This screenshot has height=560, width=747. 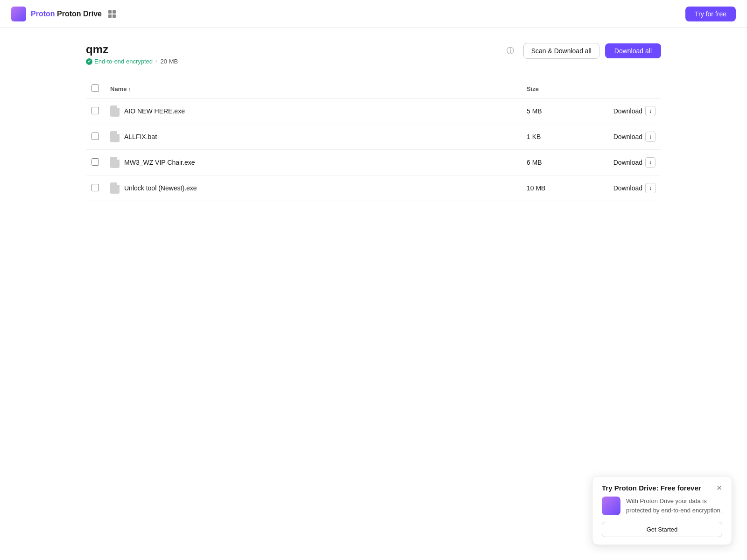 What do you see at coordinates (19, 14) in the screenshot?
I see `proton-logo-icon` at bounding box center [19, 14].